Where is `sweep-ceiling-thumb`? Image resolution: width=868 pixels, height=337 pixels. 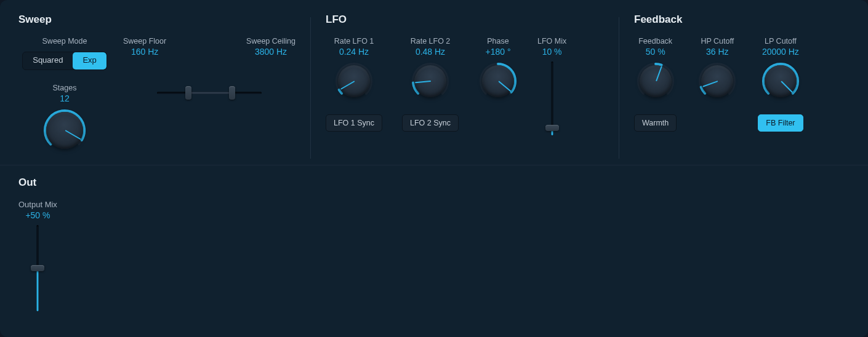
sweep-ceiling-thumb is located at coordinates (232, 93).